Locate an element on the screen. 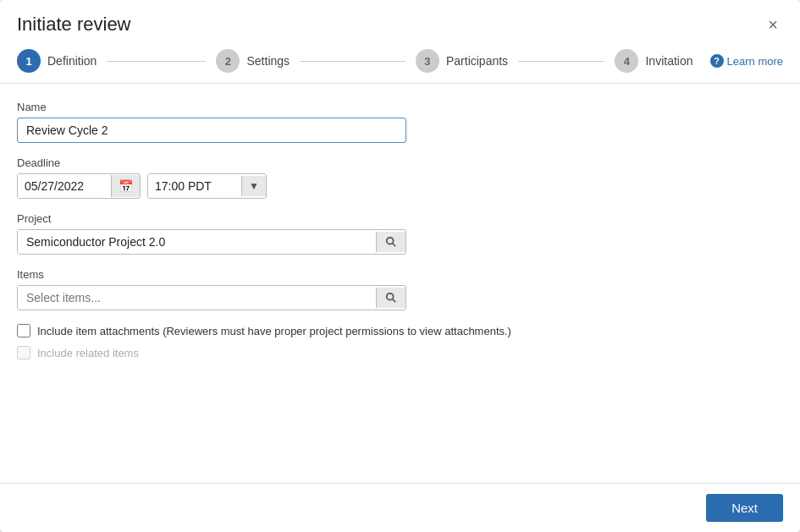  name-input is located at coordinates (212, 130).